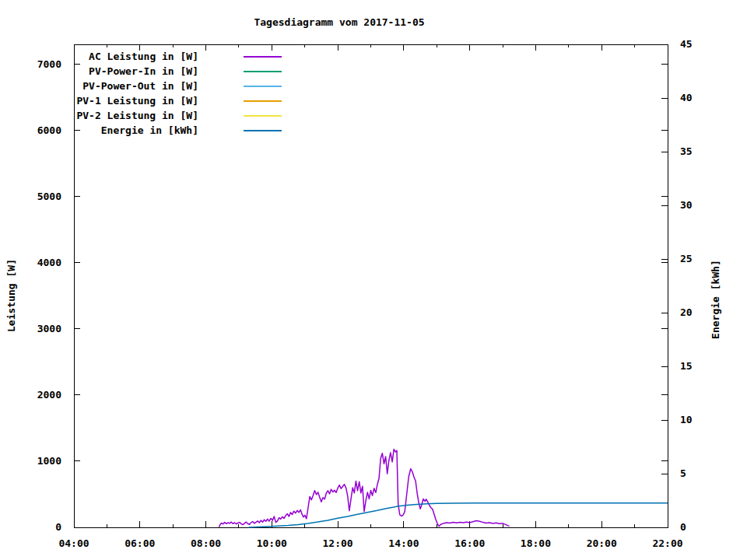 The height and width of the screenshot is (560, 747). I want to click on legend-item-pv1-leistung: PV-1 Leistung in [W], so click(177, 101).